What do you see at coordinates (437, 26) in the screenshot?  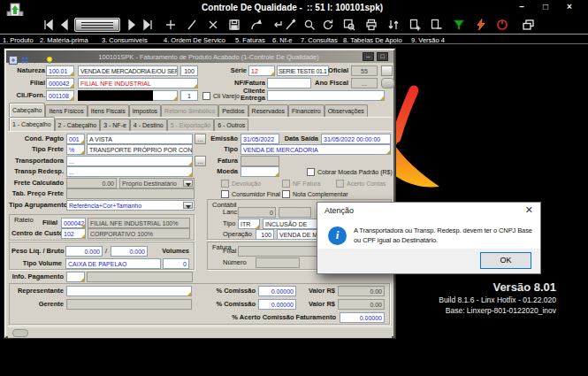 I see `copy-remove-icon` at bounding box center [437, 26].